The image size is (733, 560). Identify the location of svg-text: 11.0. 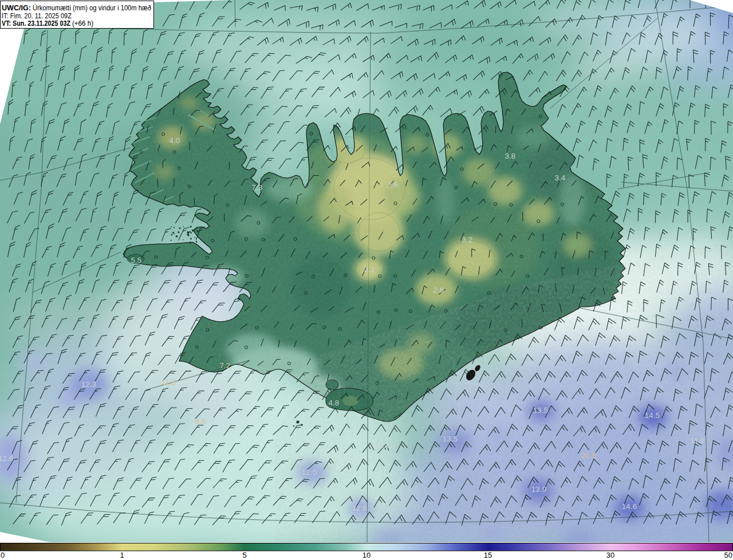
(697, 441).